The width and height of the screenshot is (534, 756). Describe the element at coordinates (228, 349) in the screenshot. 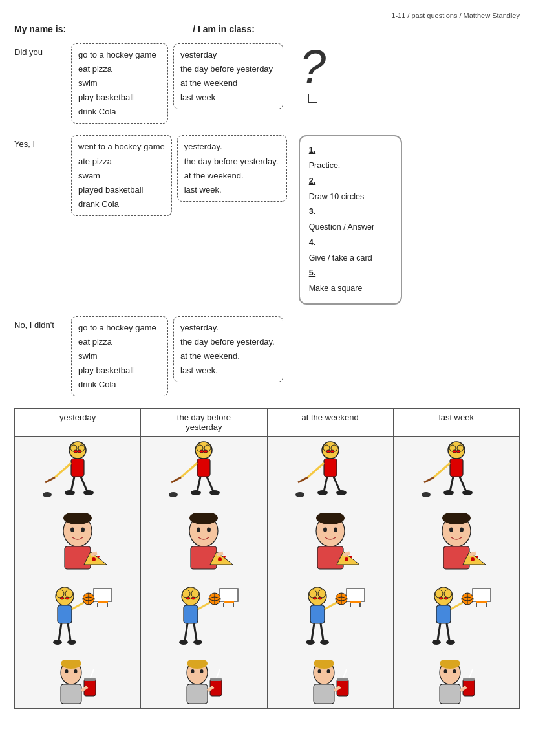

I see `no-times: yesterday. the day before yesterday. at …` at that location.